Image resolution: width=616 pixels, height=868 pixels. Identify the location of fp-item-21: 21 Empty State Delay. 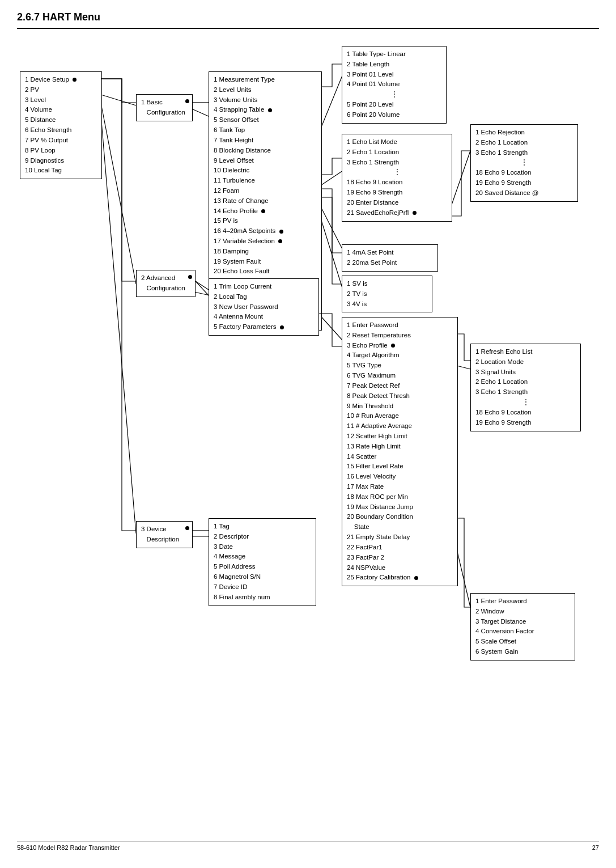
(400, 537).